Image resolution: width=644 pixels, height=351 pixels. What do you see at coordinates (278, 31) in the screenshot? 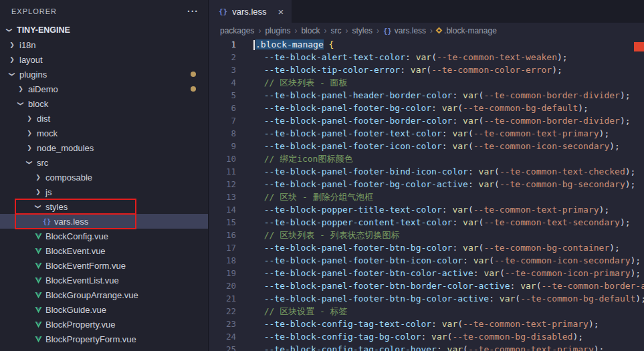
I see `breadcrumb-item-plugins: plugins` at bounding box center [278, 31].